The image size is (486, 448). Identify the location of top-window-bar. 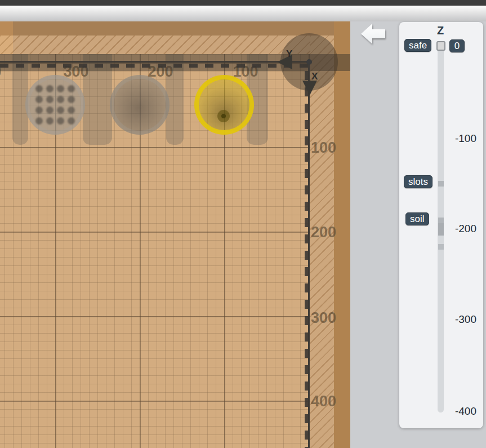
(243, 3).